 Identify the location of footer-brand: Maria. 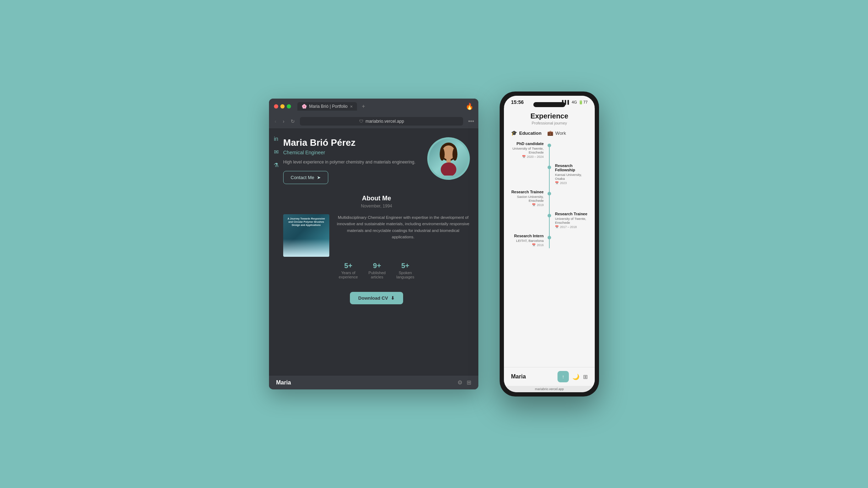
(284, 383).